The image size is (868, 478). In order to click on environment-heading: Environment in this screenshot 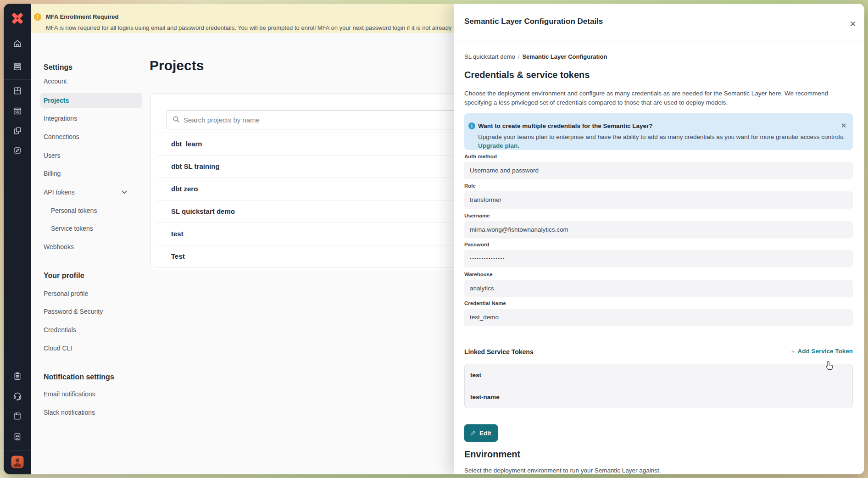, I will do `click(492, 454)`.